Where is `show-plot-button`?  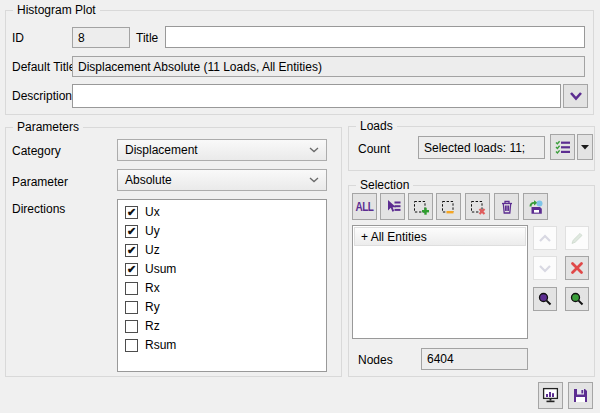
show-plot-button is located at coordinates (550, 396).